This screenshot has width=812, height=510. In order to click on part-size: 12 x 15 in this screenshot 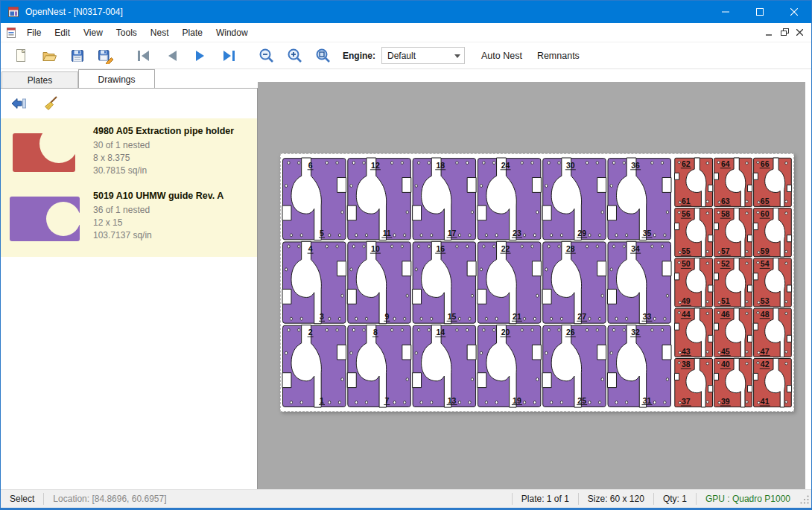, I will do `click(158, 223)`.